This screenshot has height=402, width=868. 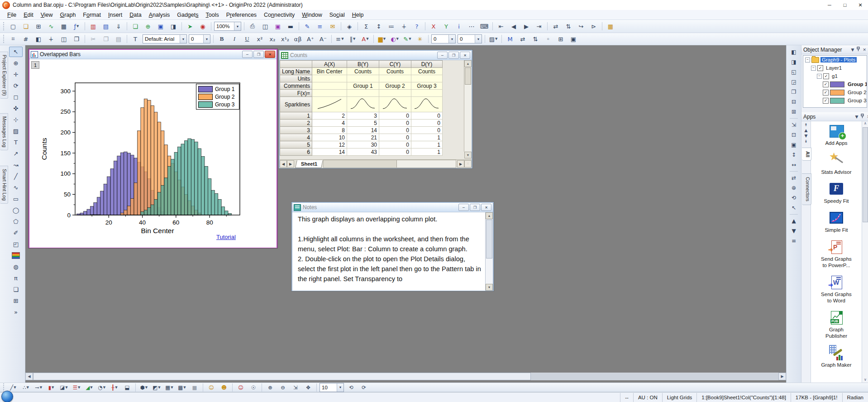 What do you see at coordinates (38, 26) in the screenshot?
I see `new-workbook-icon: ⊞` at bounding box center [38, 26].